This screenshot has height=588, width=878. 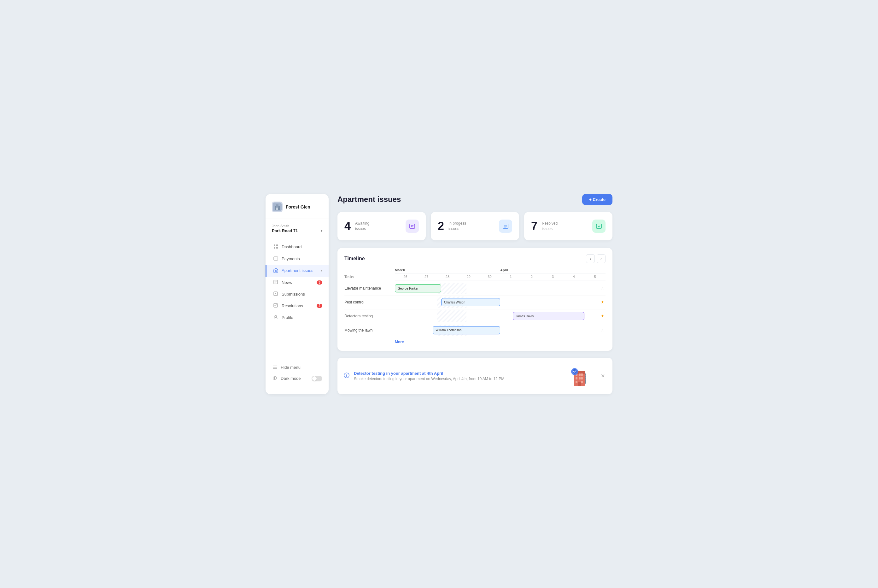 What do you see at coordinates (475, 316) in the screenshot?
I see `task-row-detectors: Detectors testing James Davis ★` at bounding box center [475, 316].